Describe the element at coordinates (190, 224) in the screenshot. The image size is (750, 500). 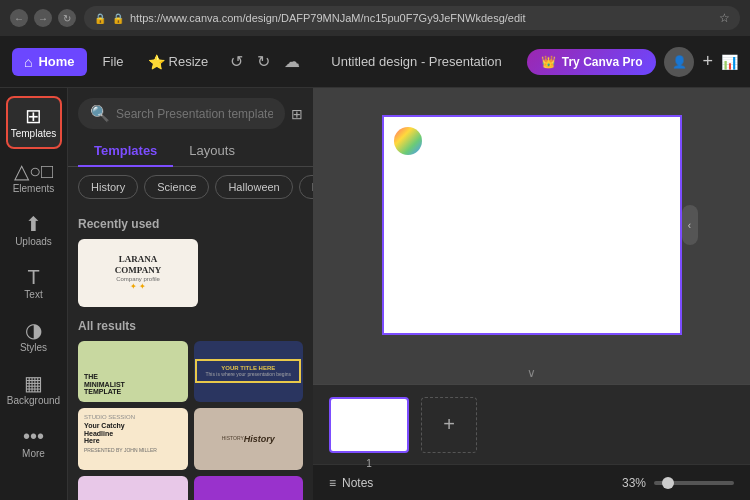
I see `recently-used-title: Recently used` at that location.